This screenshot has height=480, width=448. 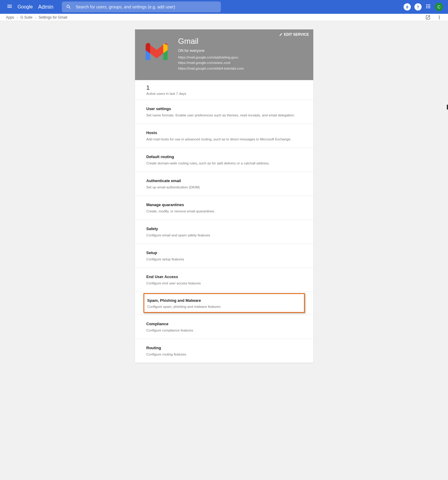 What do you see at coordinates (224, 235) in the screenshot?
I see `setting-desc: Configure email and spam safety features` at bounding box center [224, 235].